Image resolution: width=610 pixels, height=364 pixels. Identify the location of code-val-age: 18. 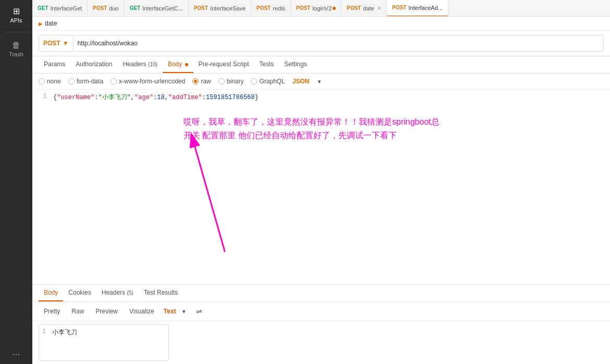
(161, 98).